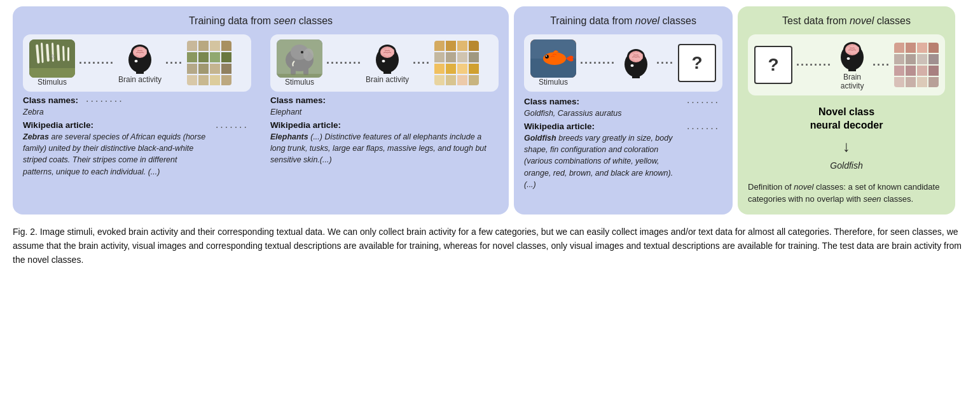 This screenshot has width=980, height=408. What do you see at coordinates (300, 63) in the screenshot?
I see `elephant-stim-group: Stimulus` at bounding box center [300, 63].